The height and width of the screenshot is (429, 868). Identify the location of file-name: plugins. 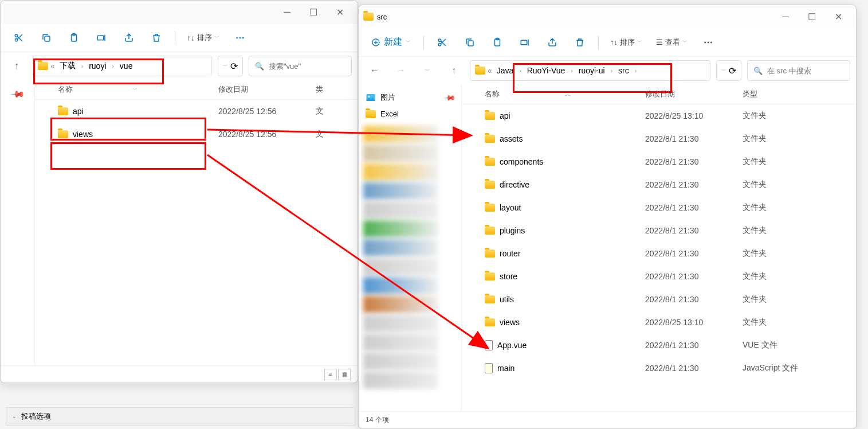
(512, 231).